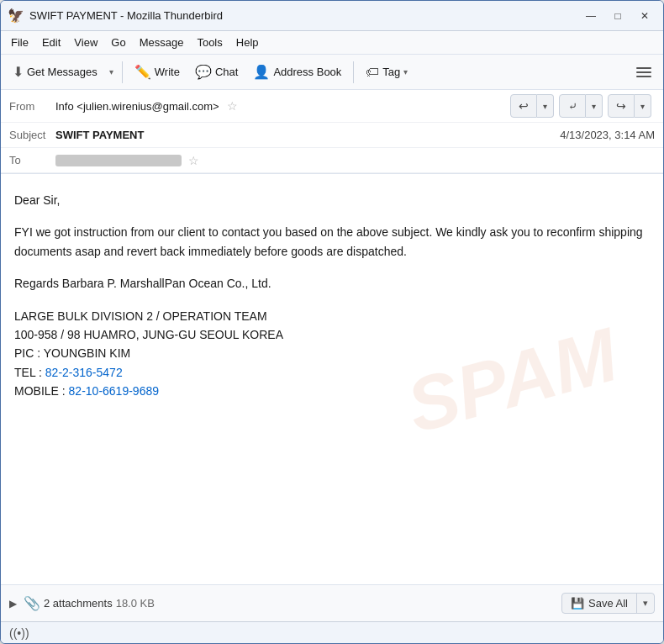 This screenshot has width=664, height=644. Describe the element at coordinates (609, 604) in the screenshot. I see `save-all-button: 💾 Save All ▾` at that location.